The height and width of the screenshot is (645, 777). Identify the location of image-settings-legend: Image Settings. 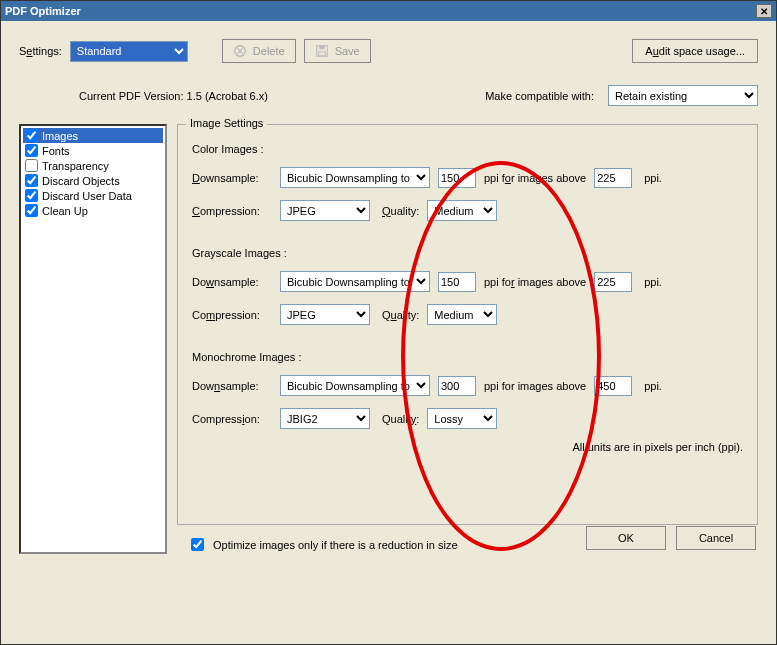
(226, 123).